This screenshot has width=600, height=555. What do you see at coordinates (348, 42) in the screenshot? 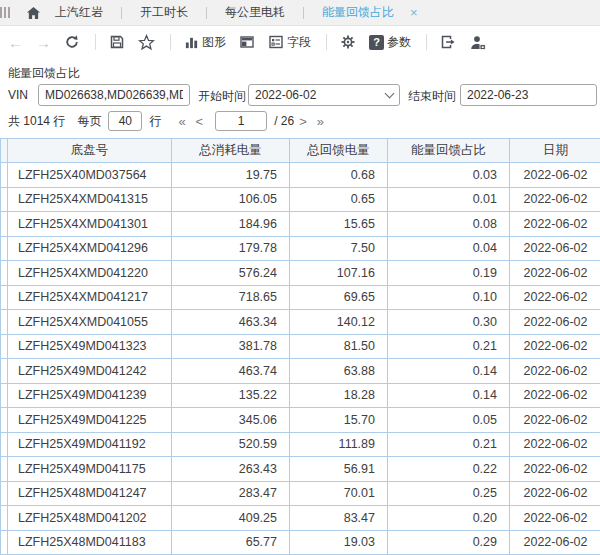
I see `settings-button` at bounding box center [348, 42].